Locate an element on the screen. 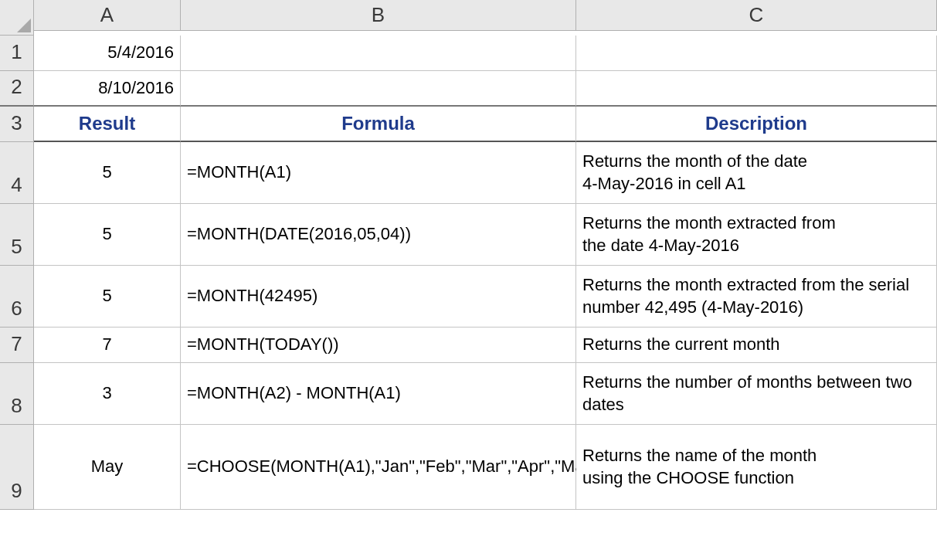 The image size is (937, 560). row-head-9: 9 is located at coordinates (17, 467).